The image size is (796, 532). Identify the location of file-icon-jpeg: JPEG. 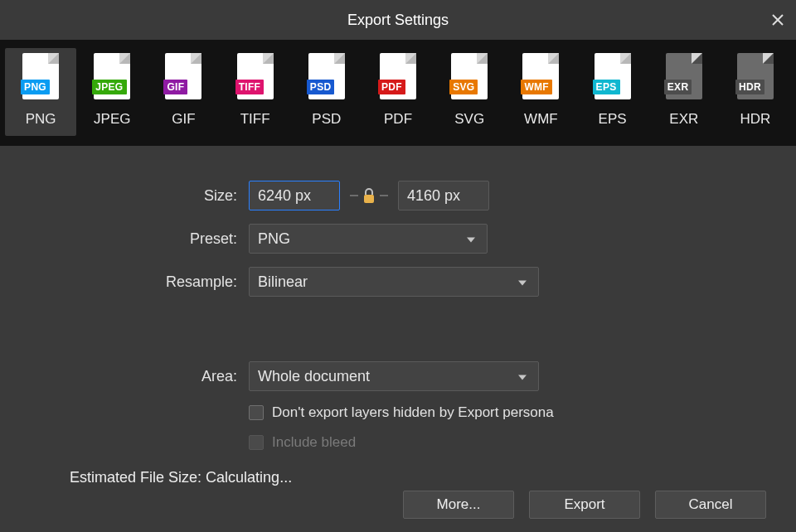
(112, 76).